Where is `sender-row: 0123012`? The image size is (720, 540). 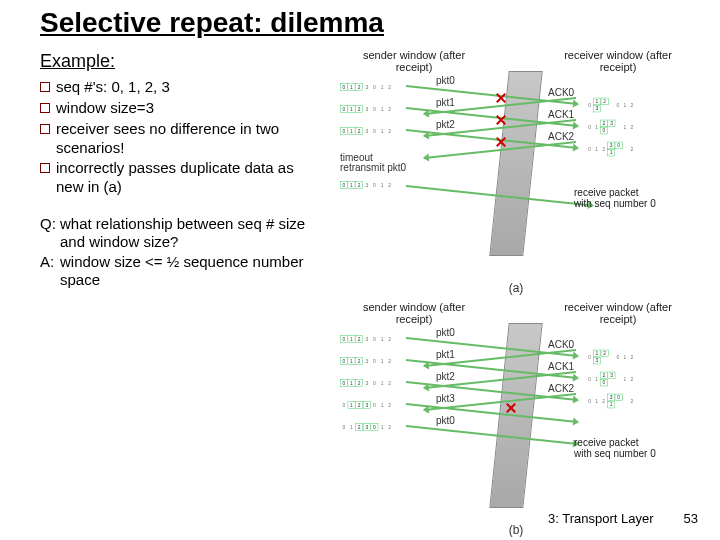 sender-row: 0123012 is located at coordinates (400, 185).